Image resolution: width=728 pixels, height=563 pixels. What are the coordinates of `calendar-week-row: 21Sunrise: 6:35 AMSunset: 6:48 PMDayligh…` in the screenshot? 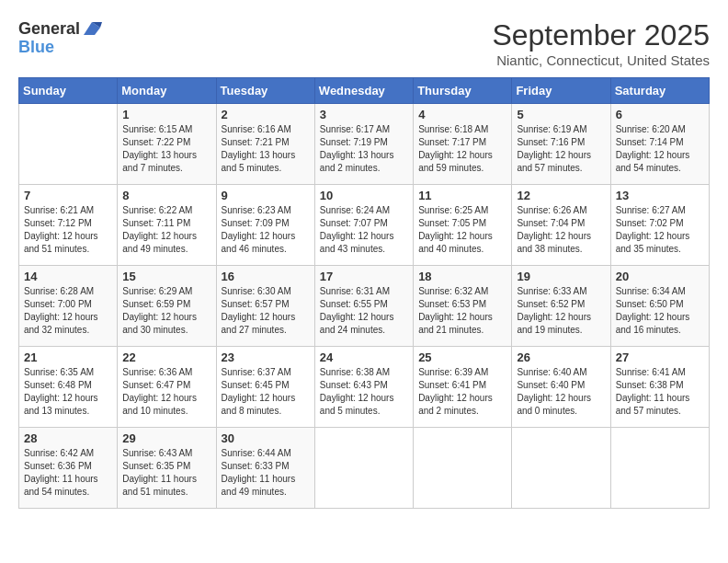 It's located at (364, 387).